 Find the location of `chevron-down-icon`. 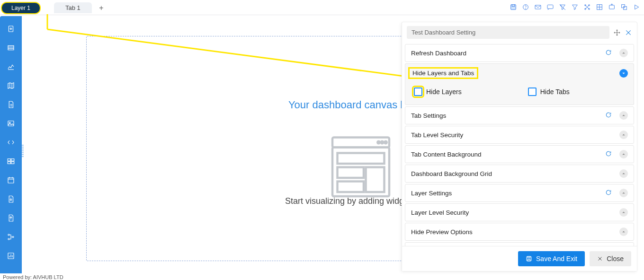

chevron-down-icon is located at coordinates (624, 73).